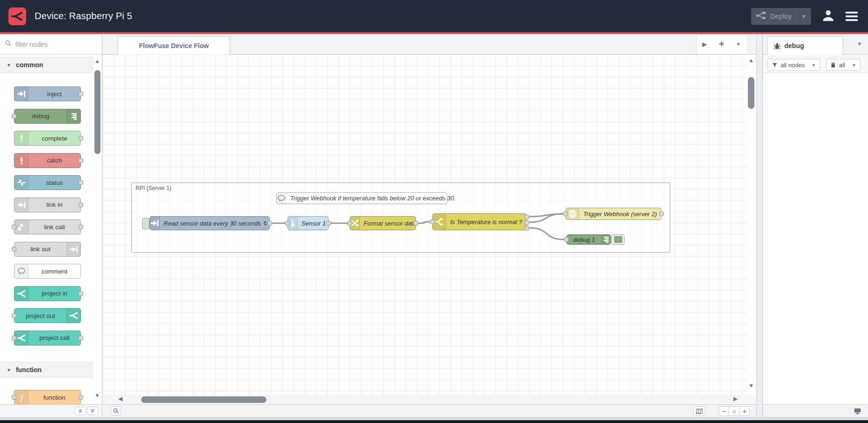 This screenshot has width=868, height=423. I want to click on flow-node-switch1: Is Temperature is normal ?, so click(480, 222).